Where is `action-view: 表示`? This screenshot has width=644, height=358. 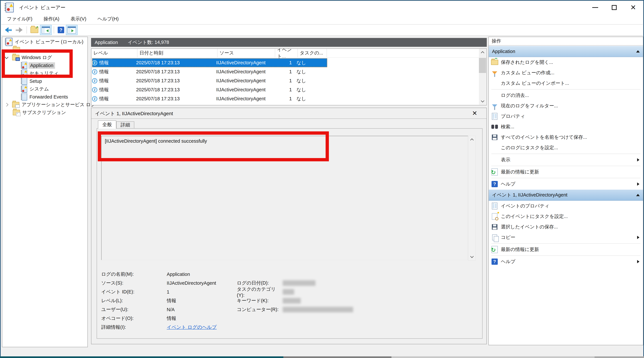 action-view: 表示 is located at coordinates (566, 160).